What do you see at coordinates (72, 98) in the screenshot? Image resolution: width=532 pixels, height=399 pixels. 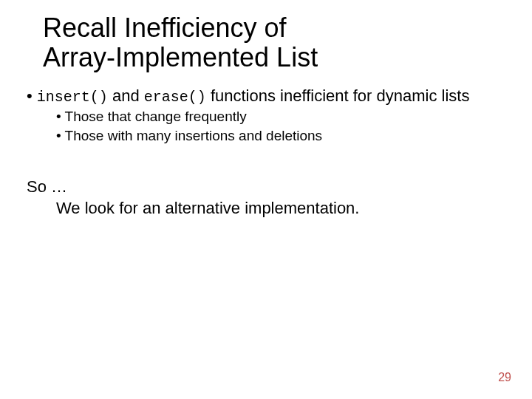 I see `code-insert: insert()` at bounding box center [72, 98].